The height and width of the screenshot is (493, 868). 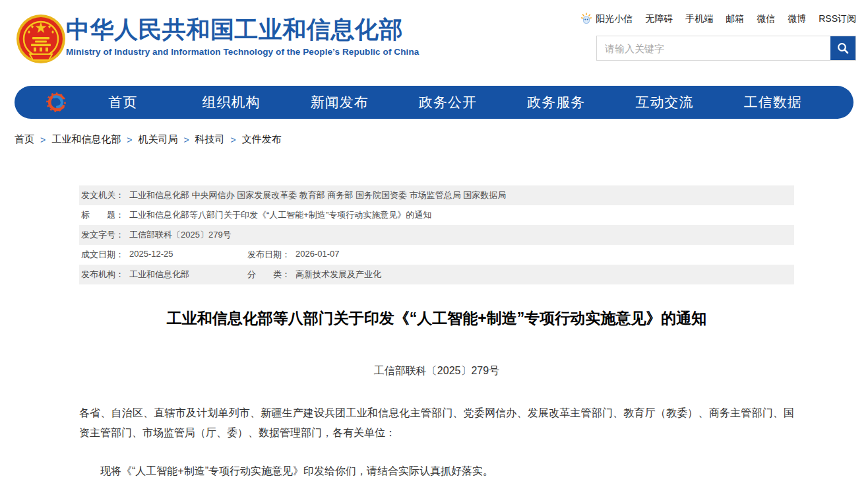 What do you see at coordinates (269, 275) in the screenshot?
I see `meta-label: 分 类：` at bounding box center [269, 275].